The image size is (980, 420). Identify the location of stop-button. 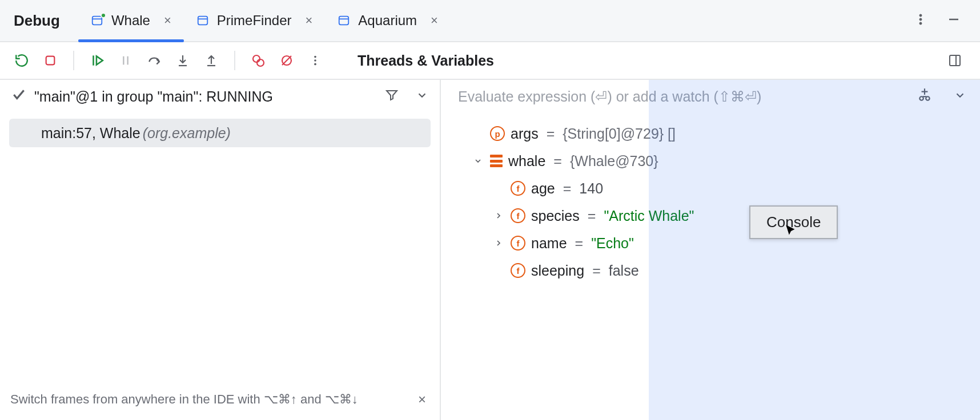
(50, 60).